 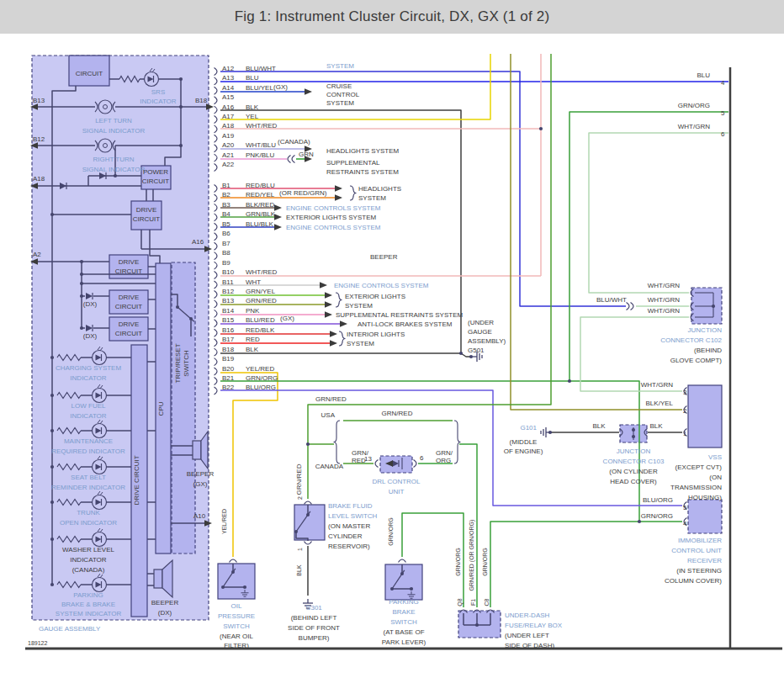 What do you see at coordinates (89, 368) in the screenshot?
I see `label: CHARGING SYSTEM` at bounding box center [89, 368].